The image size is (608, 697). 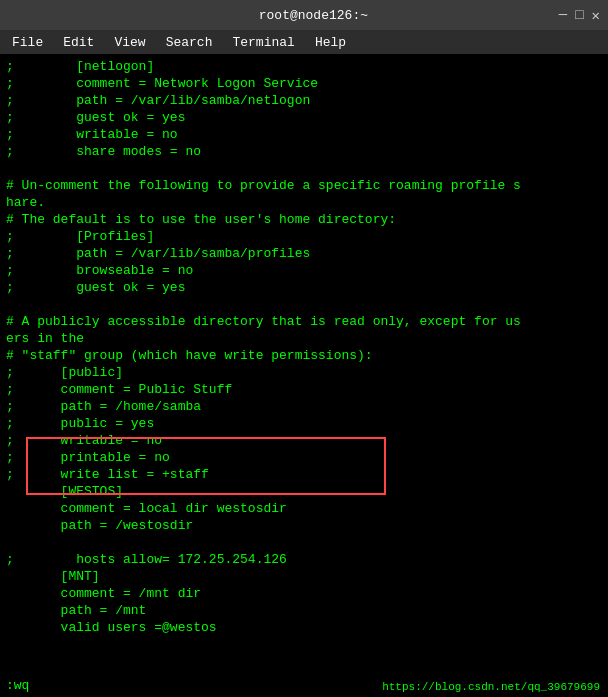 I want to click on line: ers in the, so click(x=304, y=338).